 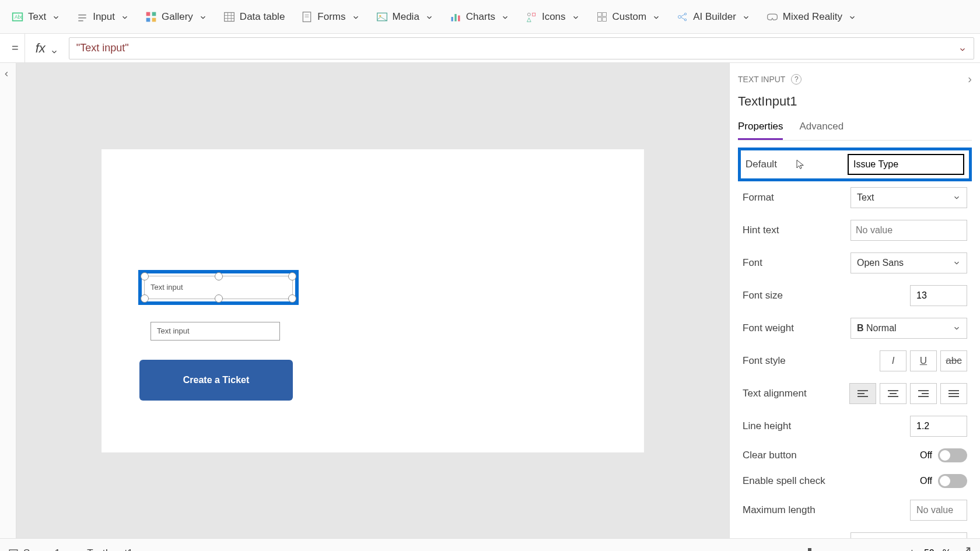 What do you see at coordinates (218, 287) in the screenshot?
I see `textinput1-inner: Text input` at bounding box center [218, 287].